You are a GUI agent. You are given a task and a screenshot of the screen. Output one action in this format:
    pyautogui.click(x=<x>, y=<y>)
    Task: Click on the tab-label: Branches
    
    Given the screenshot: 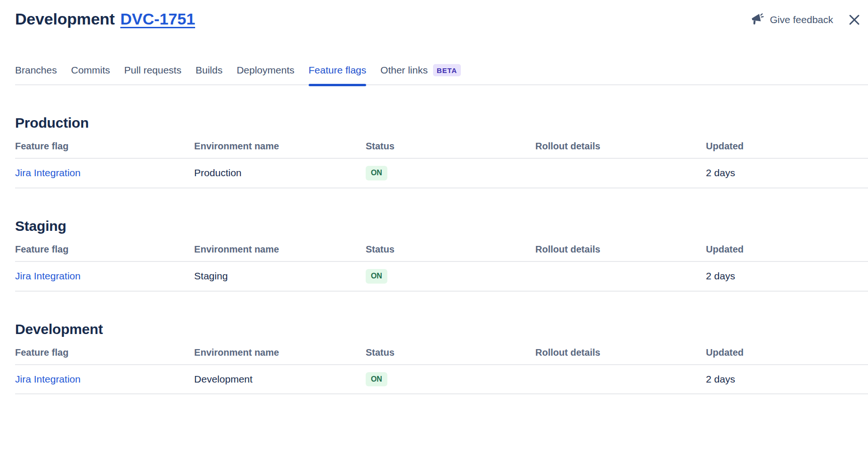 What is the action you would take?
    pyautogui.click(x=36, y=70)
    